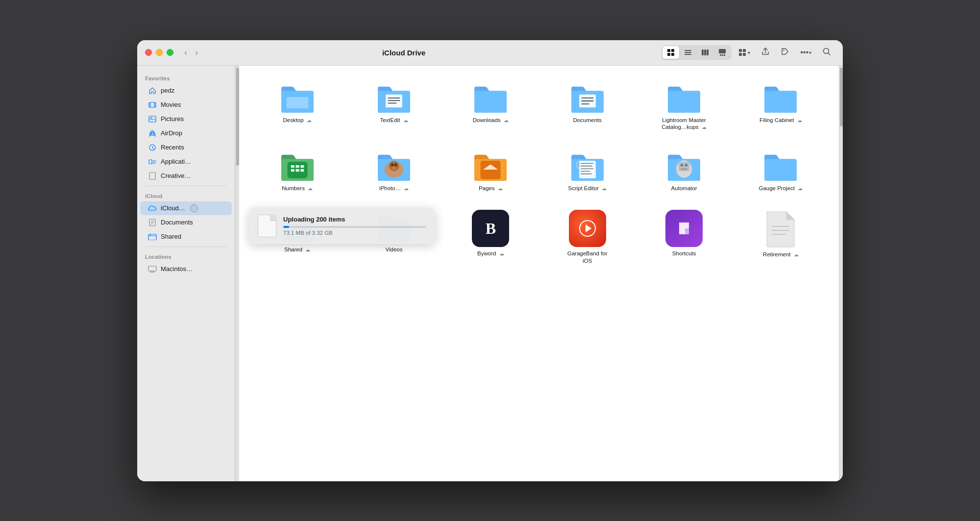 This screenshot has height=521, width=980. Describe the element at coordinates (722, 52) in the screenshot. I see `gallery-icon` at that location.